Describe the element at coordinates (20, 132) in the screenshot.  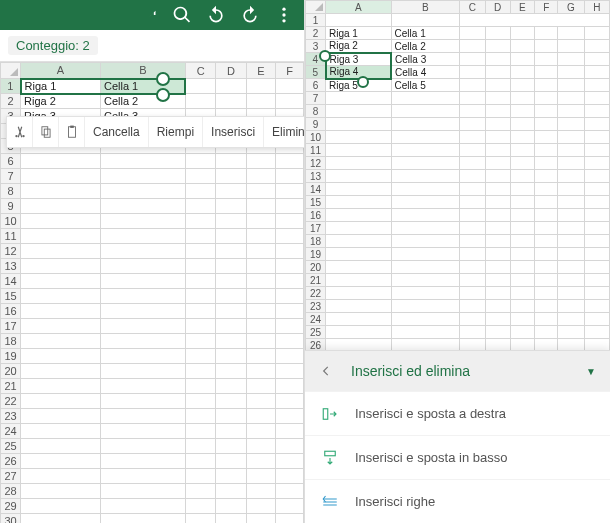
I see `cut-button` at that location.